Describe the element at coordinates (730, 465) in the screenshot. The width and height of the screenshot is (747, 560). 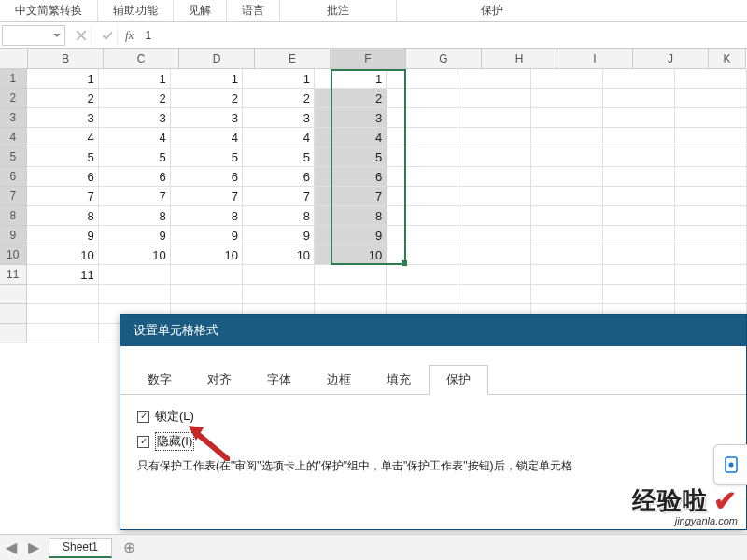
I see `side-panel-button` at that location.